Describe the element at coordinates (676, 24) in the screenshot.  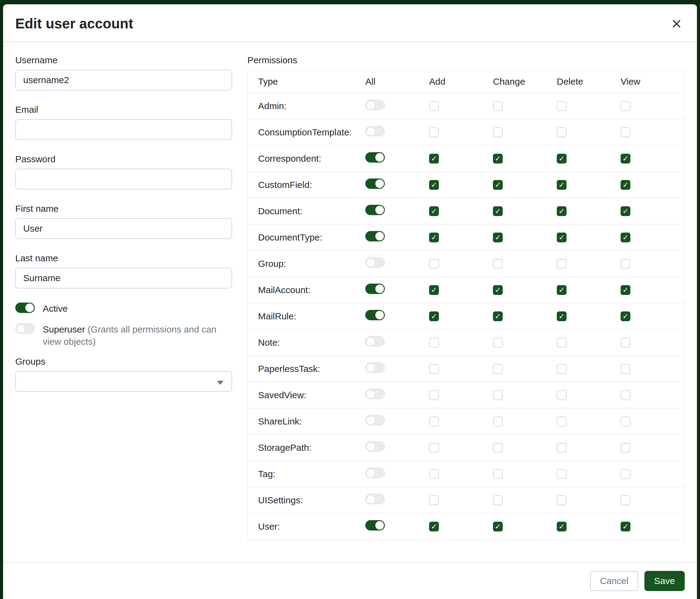
I see `close-icon: ×` at that location.